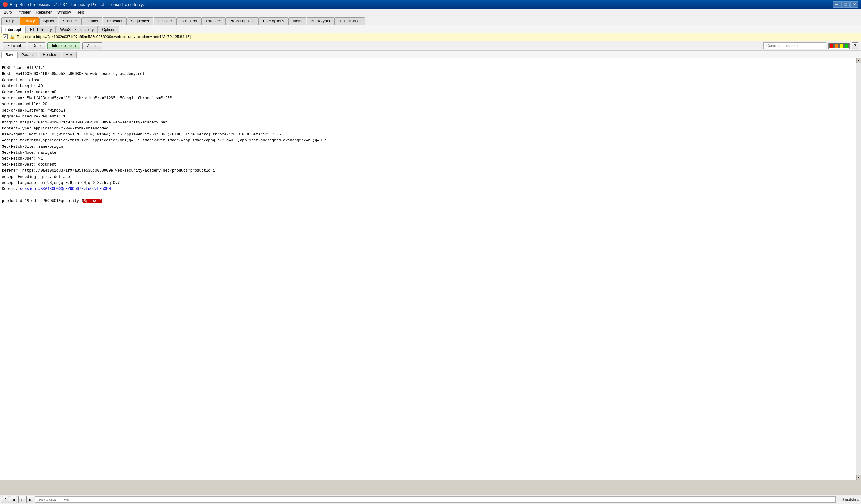 The image size is (861, 504). Describe the element at coordinates (73, 74) in the screenshot. I see `request-line-2: Host: 0a41002c0371f97a85ae536c0068009e.w…` at that location.